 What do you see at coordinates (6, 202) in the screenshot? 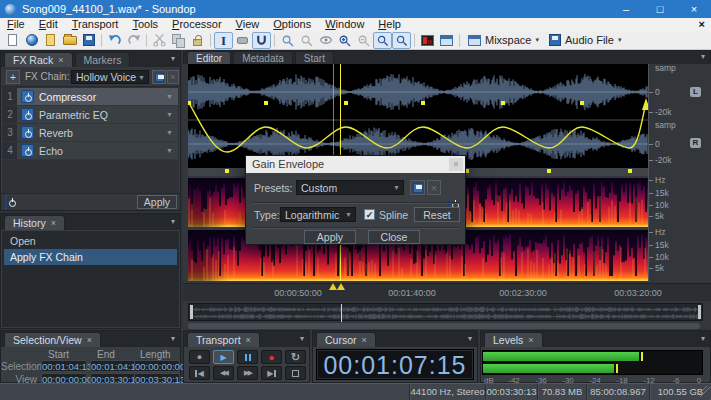
I see `rack-power-icon` at bounding box center [6, 202].